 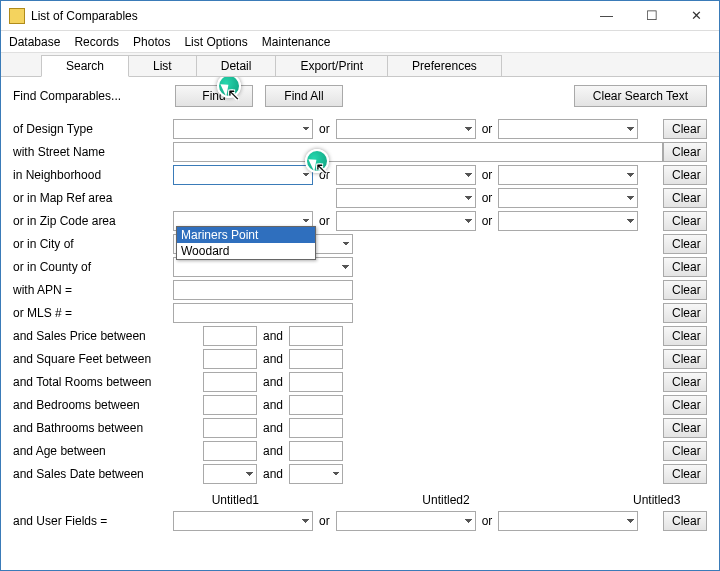 What do you see at coordinates (108, 336) in the screenshot?
I see `label-sales-price: and Sales Price between` at bounding box center [108, 336].